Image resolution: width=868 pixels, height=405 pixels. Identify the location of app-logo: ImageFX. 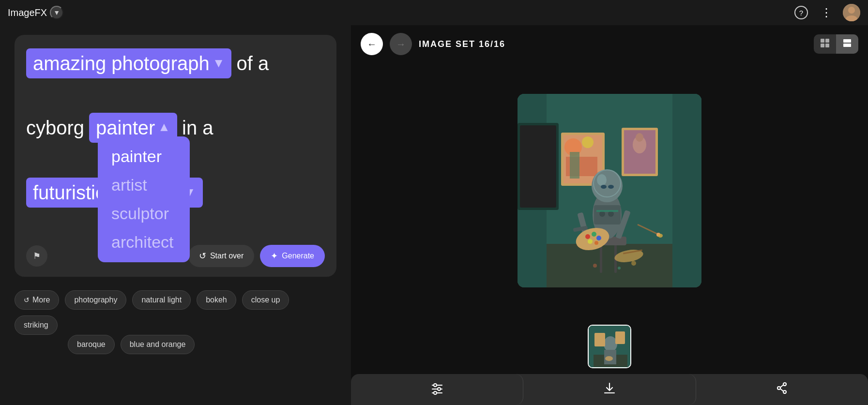
(27, 13).